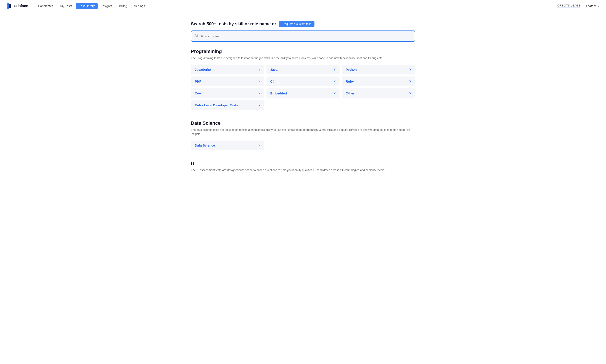  What do you see at coordinates (303, 132) in the screenshot?
I see `data-science-section-desc: The data science tests are focused on te…` at bounding box center [303, 132].